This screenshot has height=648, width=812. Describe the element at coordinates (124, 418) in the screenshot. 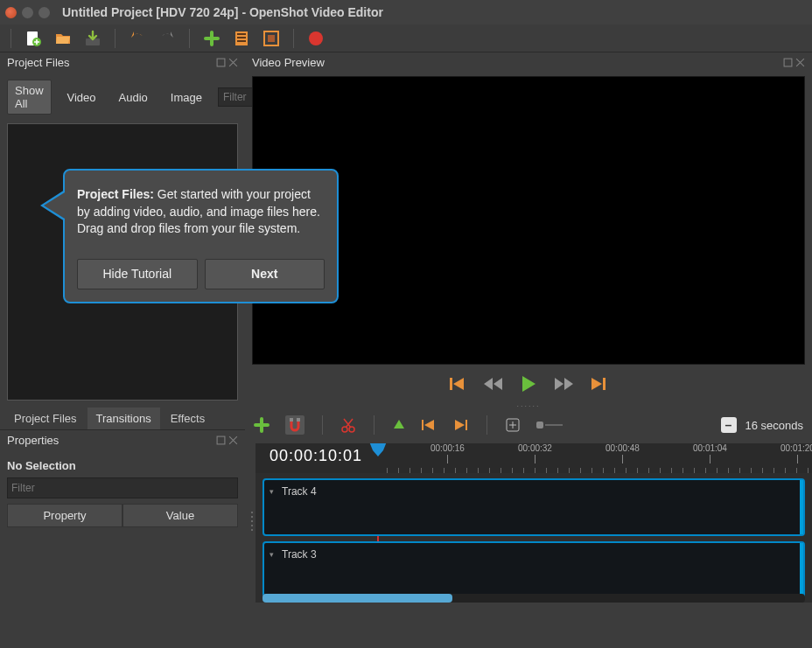

I see `tab-transitions: Transitions` at that location.